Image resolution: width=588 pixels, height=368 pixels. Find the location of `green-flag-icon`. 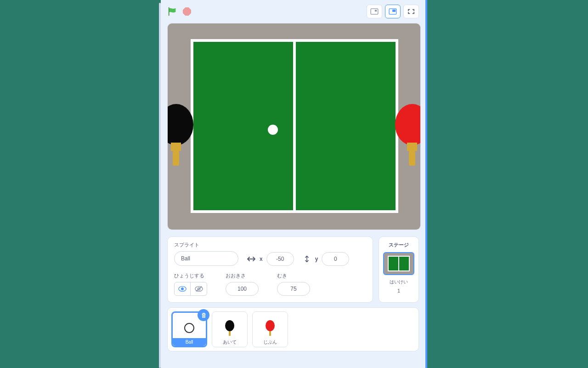

green-flag-icon is located at coordinates (172, 12).